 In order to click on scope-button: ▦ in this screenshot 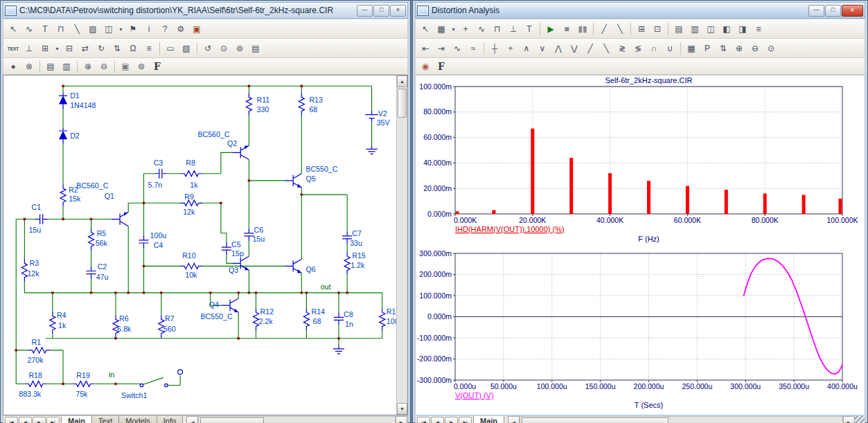, I will do `click(441, 29)`.